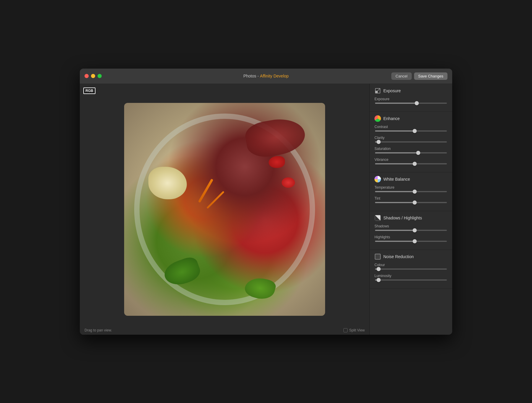 The height and width of the screenshot is (403, 532). I want to click on split-view-toggle: Split View, so click(354, 330).